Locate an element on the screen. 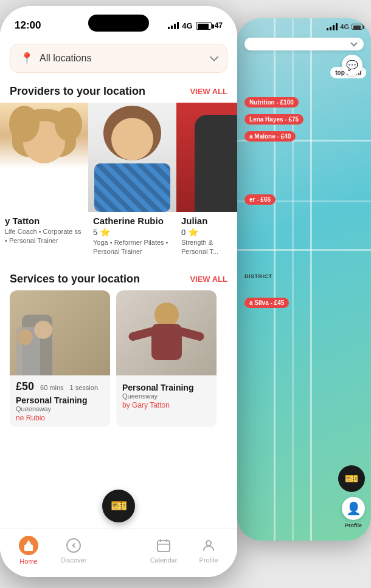  price-tag-silva: a Silva - £45 is located at coordinates (266, 303).